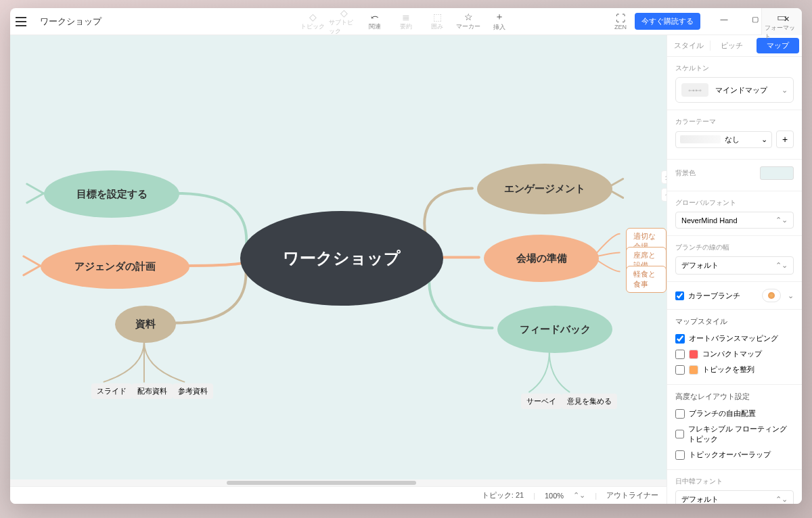  What do you see at coordinates (785, 139) in the screenshot?
I see `add-theme-button: +` at bounding box center [785, 139].